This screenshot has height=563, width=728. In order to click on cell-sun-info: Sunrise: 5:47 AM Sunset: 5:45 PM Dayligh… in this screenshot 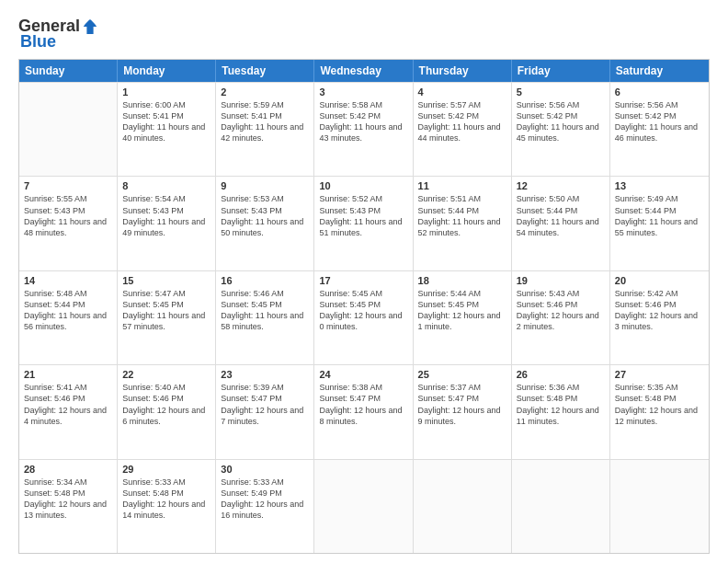, I will do `click(166, 311)`.